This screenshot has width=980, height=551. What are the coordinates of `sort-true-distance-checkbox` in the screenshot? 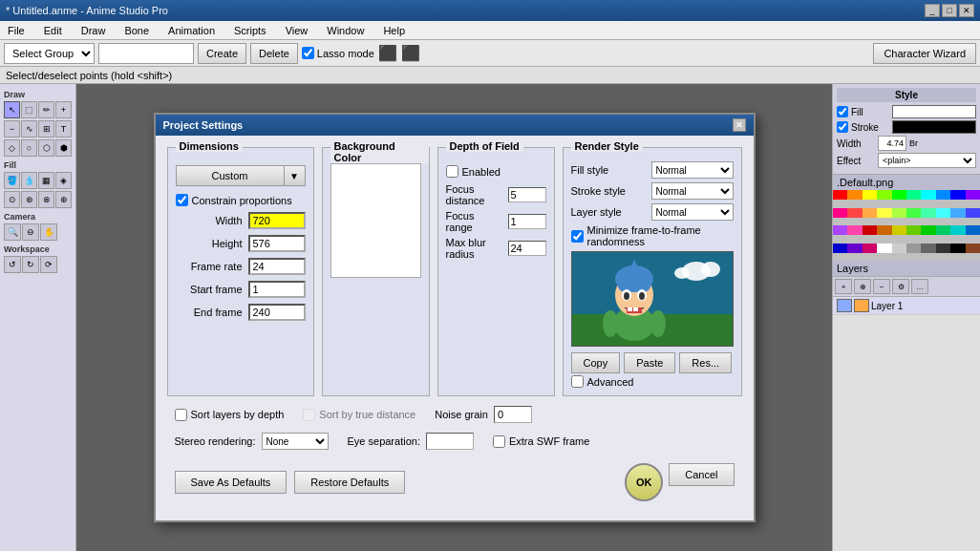 It's located at (309, 414).